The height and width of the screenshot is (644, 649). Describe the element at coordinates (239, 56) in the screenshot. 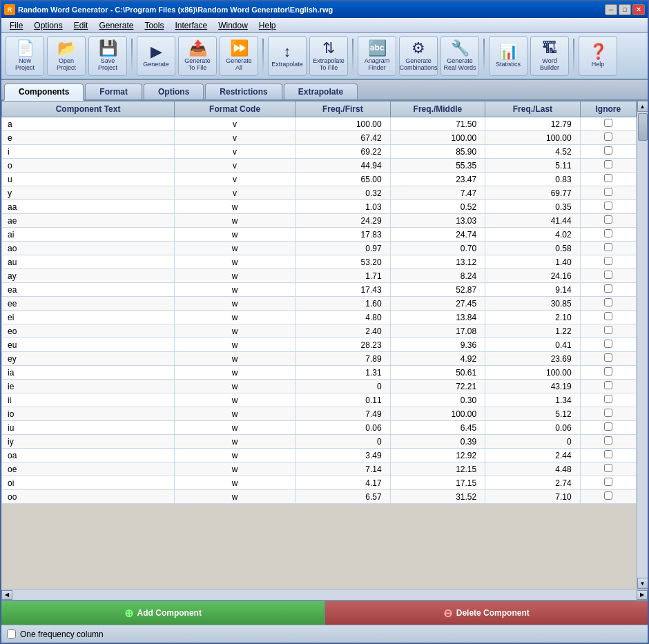

I see `generate-all-button: ⏩ GenerateAll` at that location.